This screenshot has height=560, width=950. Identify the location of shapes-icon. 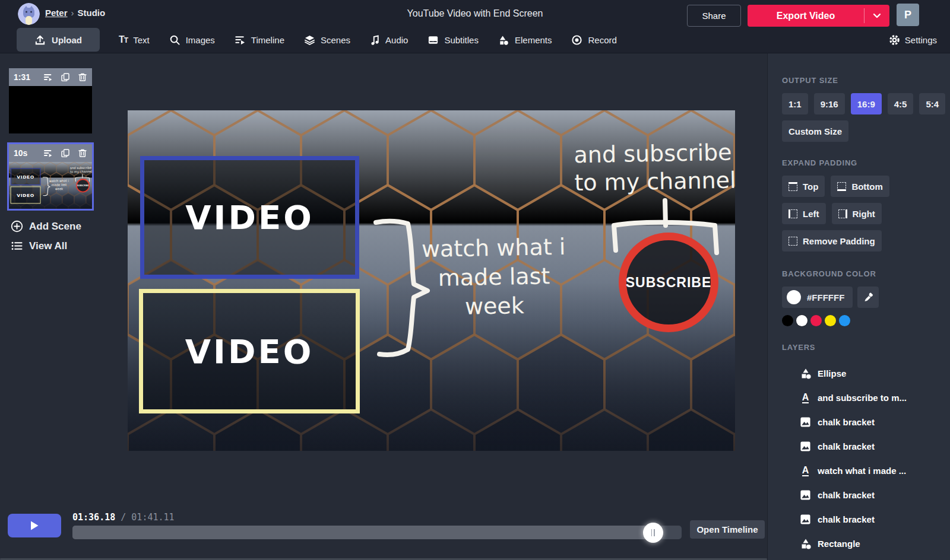
(504, 40).